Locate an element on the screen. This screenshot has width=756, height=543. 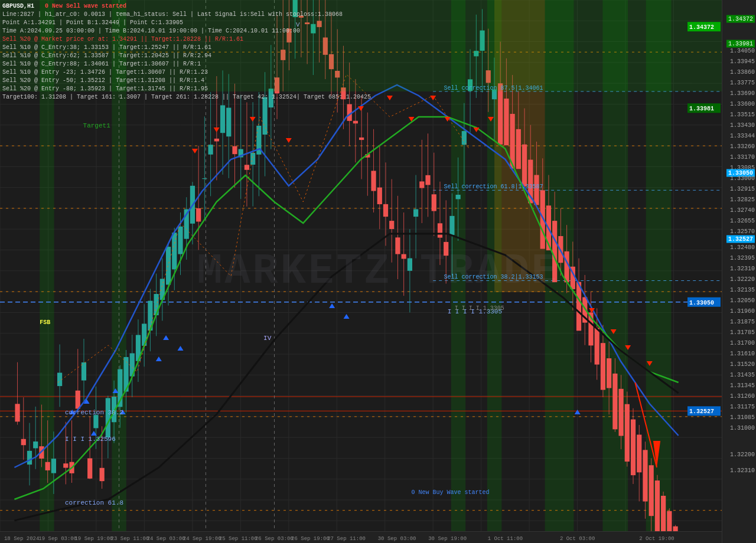
price-label: 1.31875 is located at coordinates (742, 321).